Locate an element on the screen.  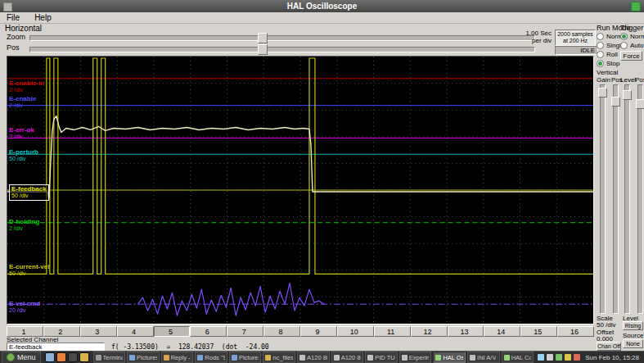
menu-help: Help is located at coordinates (43, 18).